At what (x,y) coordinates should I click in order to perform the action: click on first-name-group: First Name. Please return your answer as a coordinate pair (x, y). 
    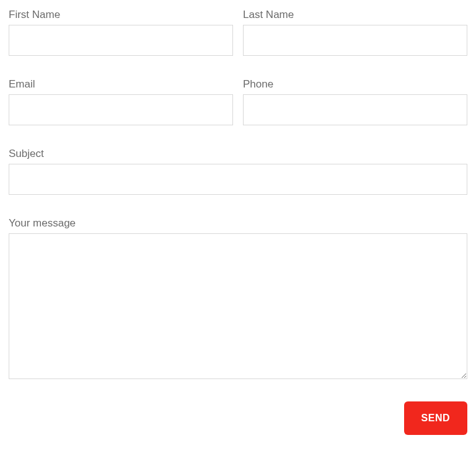
    Looking at the image, I should click on (121, 32).